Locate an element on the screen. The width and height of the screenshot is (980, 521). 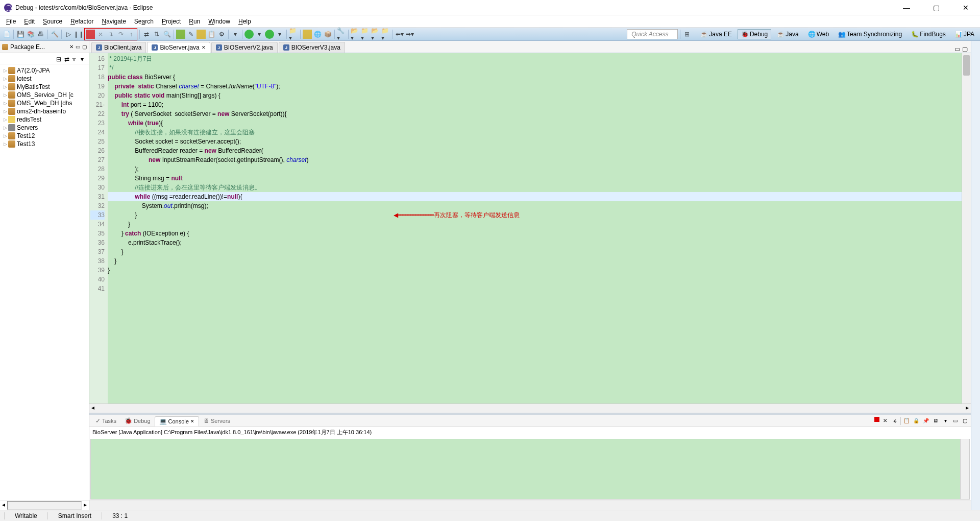
editor-tab: JBIOServerV3.java is located at coordinates (312, 47).